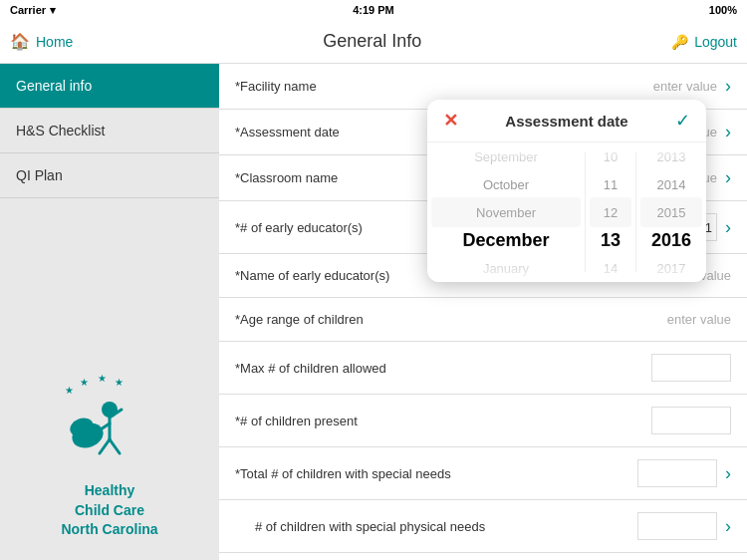 The width and height of the screenshot is (747, 560). Describe the element at coordinates (110, 86) in the screenshot. I see `sidebar-item-general-info: General info` at that location.